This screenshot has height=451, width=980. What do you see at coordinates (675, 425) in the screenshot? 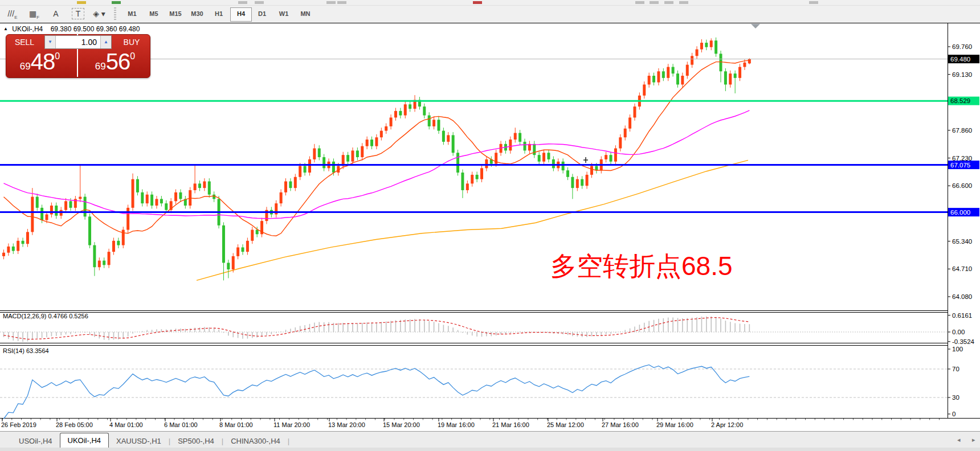
I see `time-axis-label: 29 Mar 16:00` at bounding box center [675, 425].